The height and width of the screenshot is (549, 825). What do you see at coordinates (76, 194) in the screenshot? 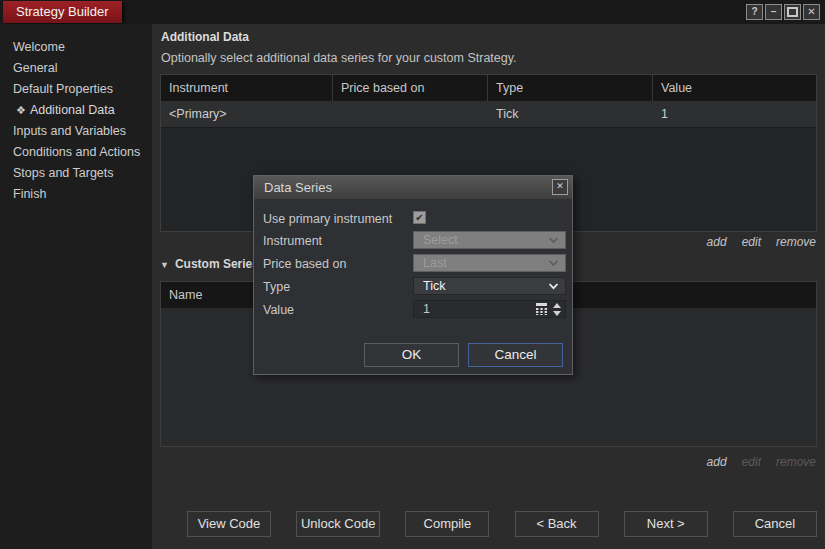
I see `sidebar-item-finish: Finish` at bounding box center [76, 194].